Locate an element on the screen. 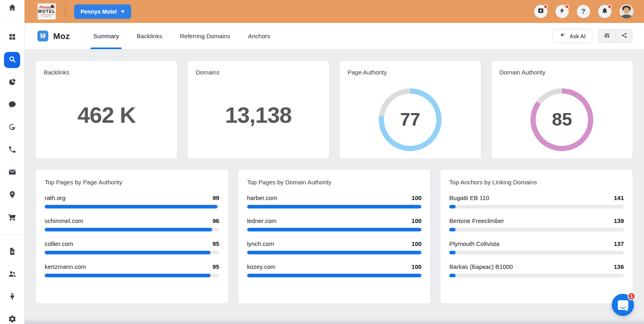 The image size is (644, 324). item-name: kertzmann.com is located at coordinates (65, 266).